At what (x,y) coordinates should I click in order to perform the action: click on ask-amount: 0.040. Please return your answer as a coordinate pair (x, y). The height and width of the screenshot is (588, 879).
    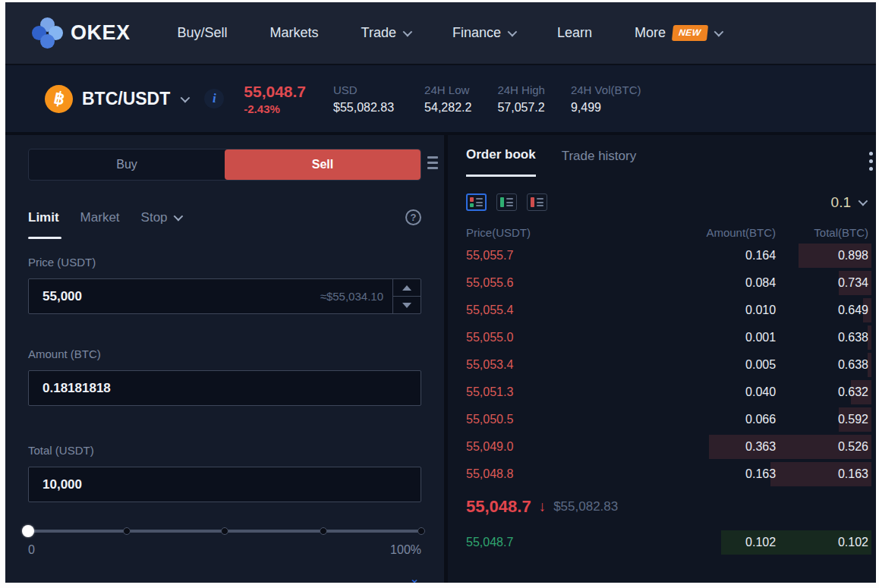
    Looking at the image, I should click on (701, 392).